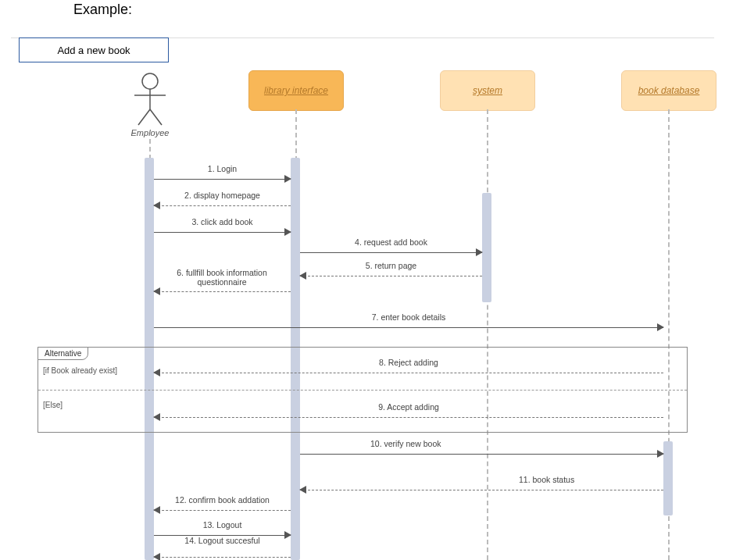 The width and height of the screenshot is (729, 560). Describe the element at coordinates (391, 276) in the screenshot. I see `message-5-return-page: 5. return page` at that location.